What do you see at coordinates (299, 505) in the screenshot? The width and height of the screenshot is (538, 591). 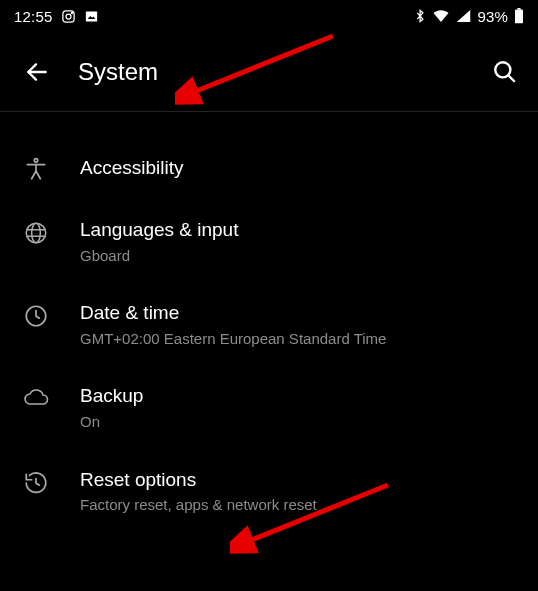 I see `list-item-subtitle: Factory reset, apps & network reset` at bounding box center [299, 505].